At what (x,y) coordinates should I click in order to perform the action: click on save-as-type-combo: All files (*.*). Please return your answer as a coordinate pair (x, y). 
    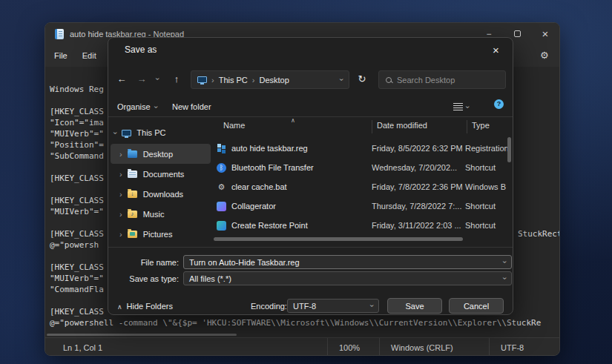
    Looking at the image, I should click on (347, 279).